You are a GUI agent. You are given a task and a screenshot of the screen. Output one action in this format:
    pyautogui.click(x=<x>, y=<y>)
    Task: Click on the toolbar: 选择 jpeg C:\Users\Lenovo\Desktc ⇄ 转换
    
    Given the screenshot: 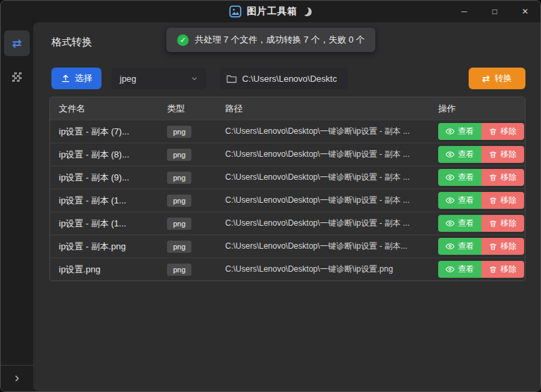 What is the action you would take?
    pyautogui.click(x=287, y=78)
    